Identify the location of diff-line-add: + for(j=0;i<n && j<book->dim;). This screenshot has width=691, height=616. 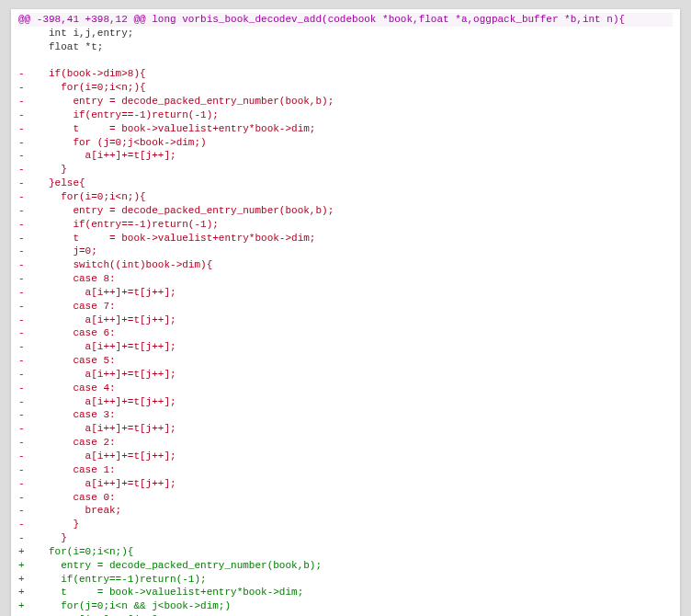
(346, 607).